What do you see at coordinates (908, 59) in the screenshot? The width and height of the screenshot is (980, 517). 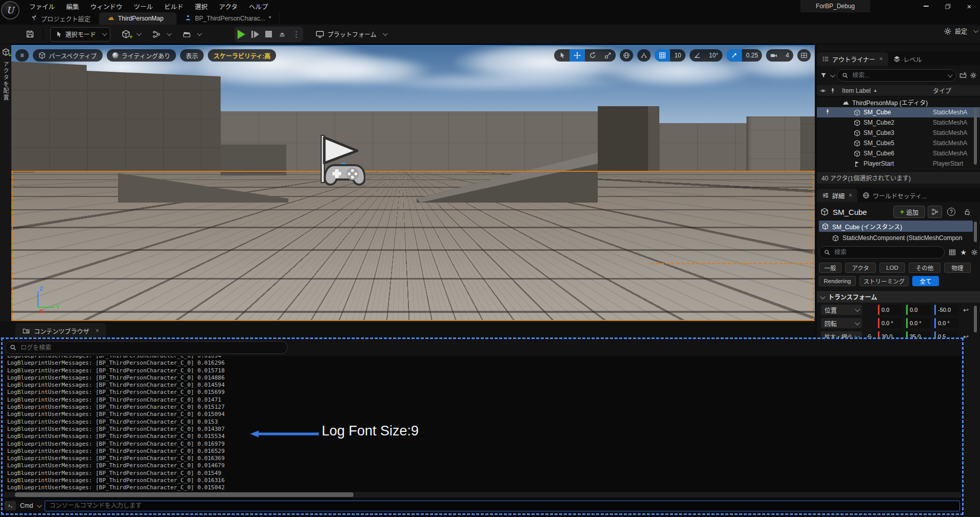 I see `tab-levels: レベル` at bounding box center [908, 59].